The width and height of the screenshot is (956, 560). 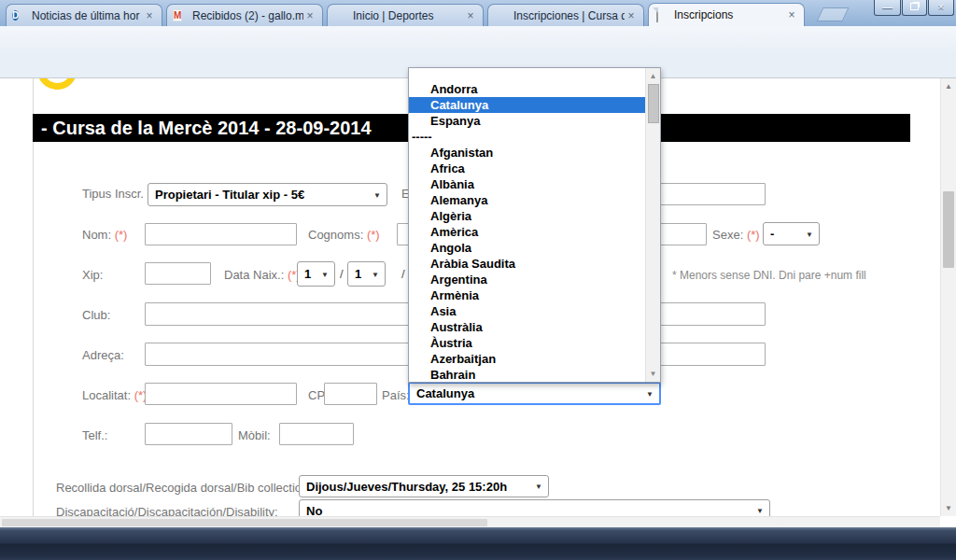 I want to click on birth-month-select: 1▼, so click(x=366, y=274).